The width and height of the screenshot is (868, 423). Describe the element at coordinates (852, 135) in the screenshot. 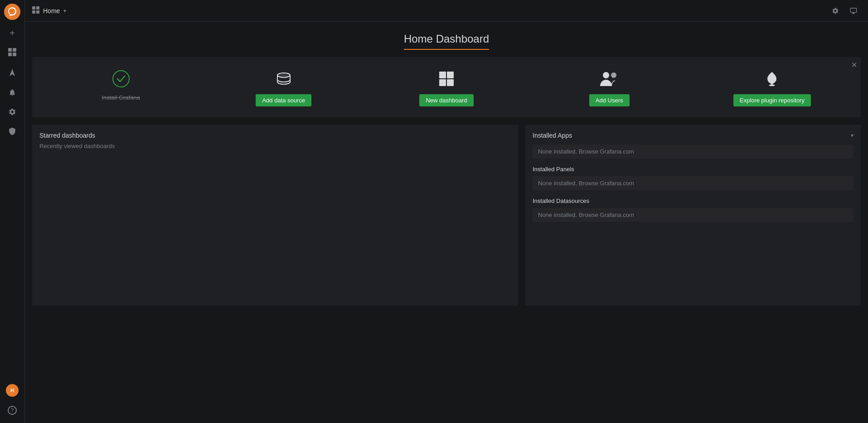

I see `installed-apps-chevron-icon: ▾` at that location.